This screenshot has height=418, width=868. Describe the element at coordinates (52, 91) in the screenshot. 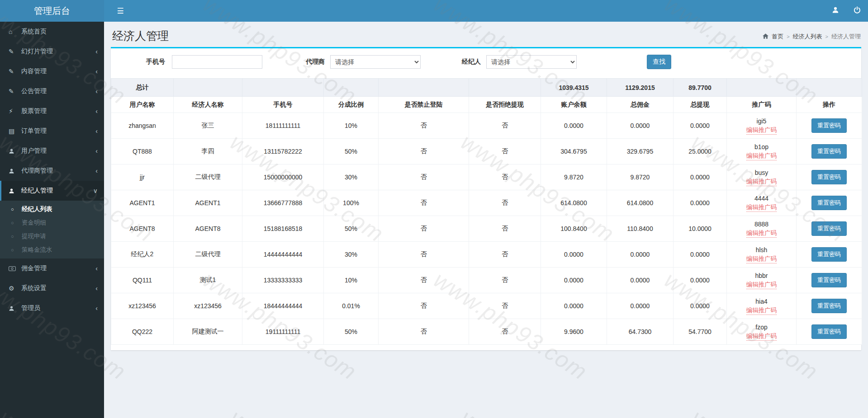

I see `sidebar-item-notice: ✎公告管理‹` at that location.